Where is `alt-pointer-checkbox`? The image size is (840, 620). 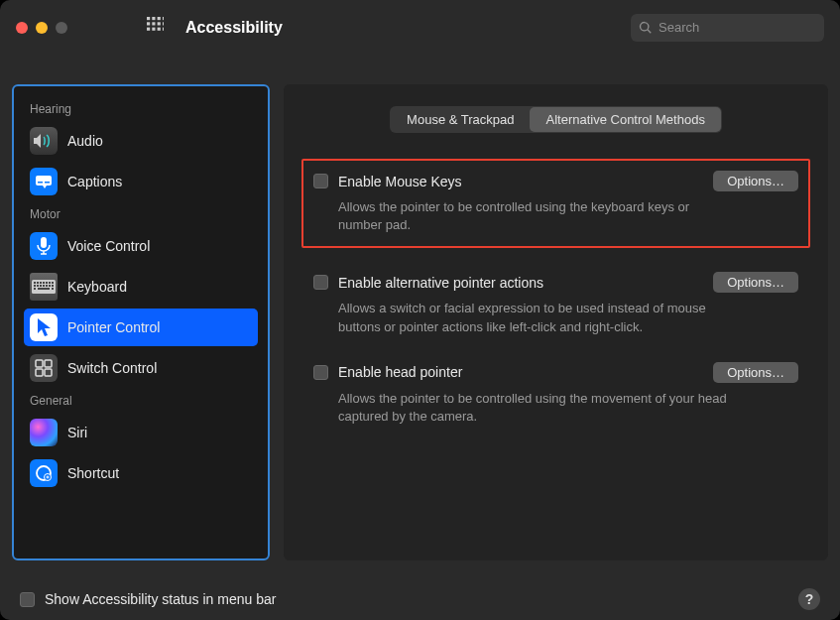 alt-pointer-checkbox is located at coordinates (321, 282).